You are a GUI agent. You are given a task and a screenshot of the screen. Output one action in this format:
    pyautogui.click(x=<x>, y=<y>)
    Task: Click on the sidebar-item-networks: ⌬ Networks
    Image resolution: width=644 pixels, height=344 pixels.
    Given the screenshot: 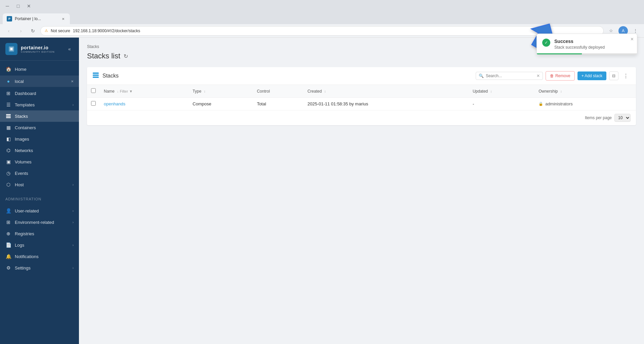 What is the action you would take?
    pyautogui.click(x=40, y=150)
    